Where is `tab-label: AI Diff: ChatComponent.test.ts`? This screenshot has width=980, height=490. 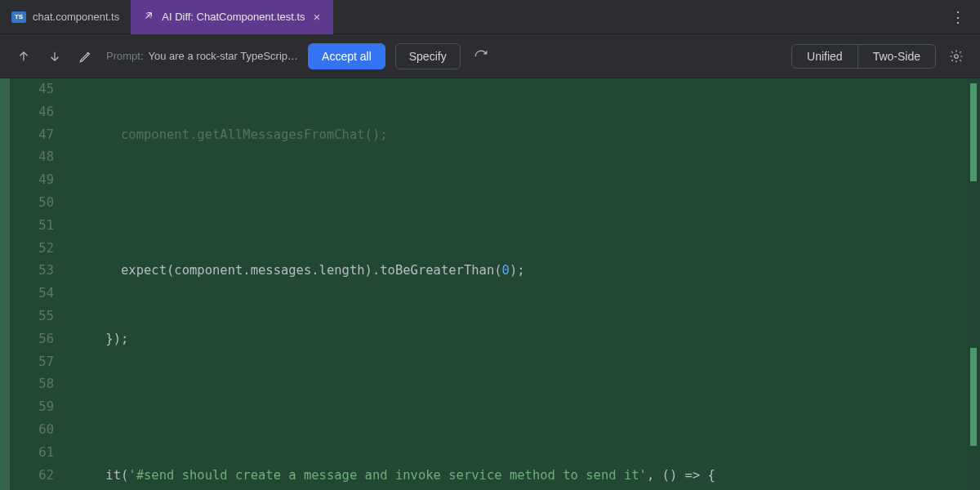
tab-label: AI Diff: ChatComponent.test.ts is located at coordinates (234, 16).